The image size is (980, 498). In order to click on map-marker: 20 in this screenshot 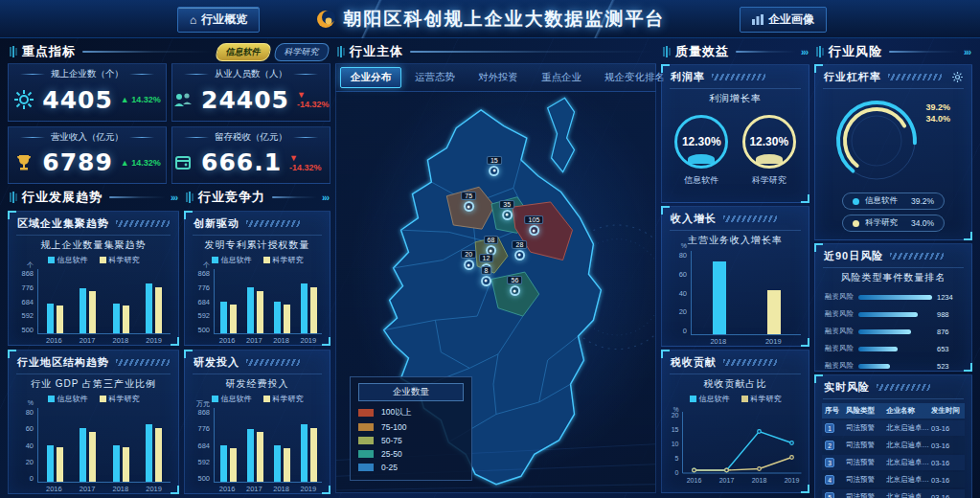, I will do `click(468, 260)`.